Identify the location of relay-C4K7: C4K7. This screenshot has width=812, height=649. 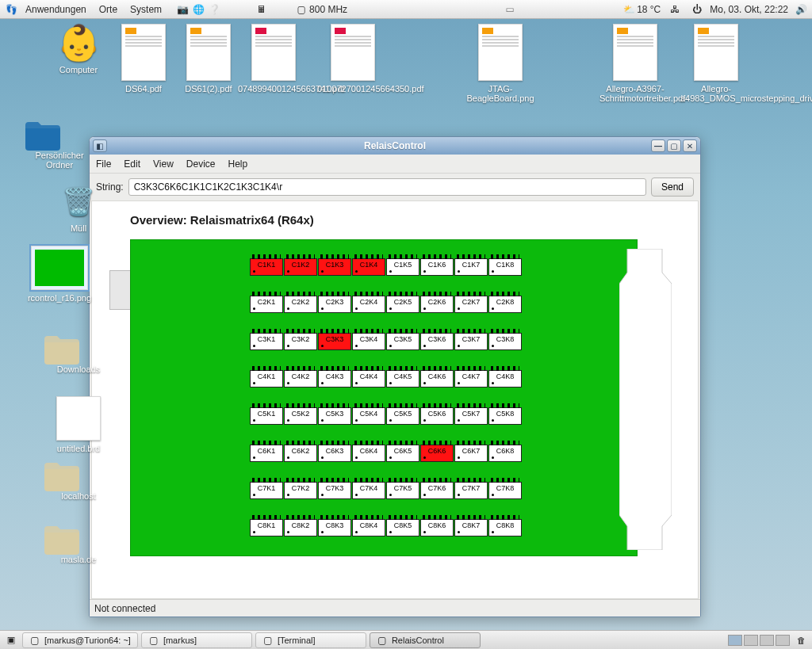
(471, 379).